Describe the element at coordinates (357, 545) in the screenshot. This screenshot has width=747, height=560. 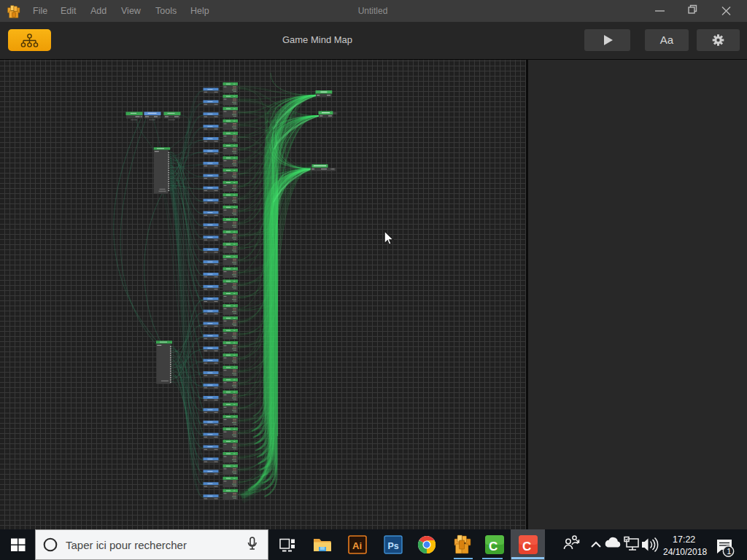
I see `svg-text: Ai` at that location.